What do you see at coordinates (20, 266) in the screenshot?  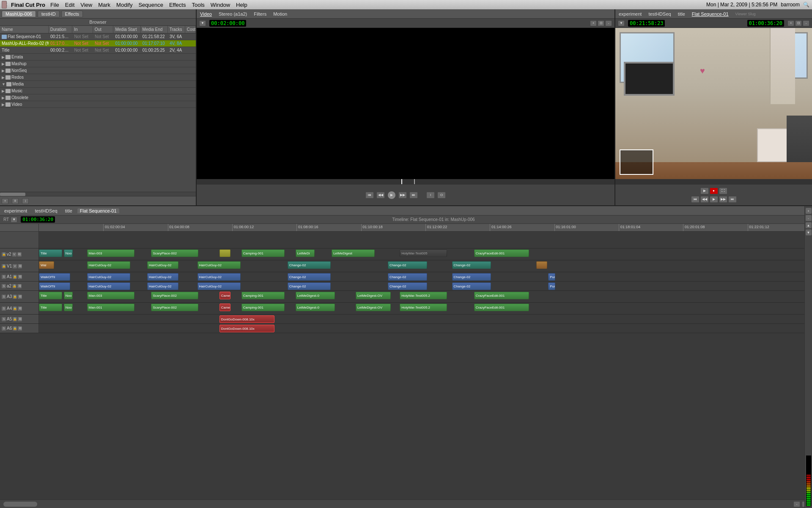 I see `v1top-link-btn: ⛓` at bounding box center [20, 266].